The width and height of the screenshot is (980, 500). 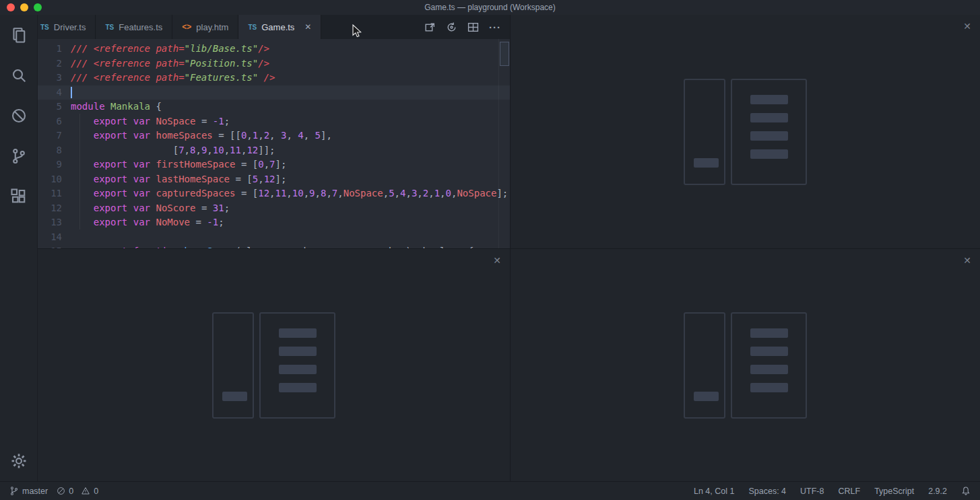 What do you see at coordinates (54, 107) in the screenshot?
I see `line-number: 5` at bounding box center [54, 107].